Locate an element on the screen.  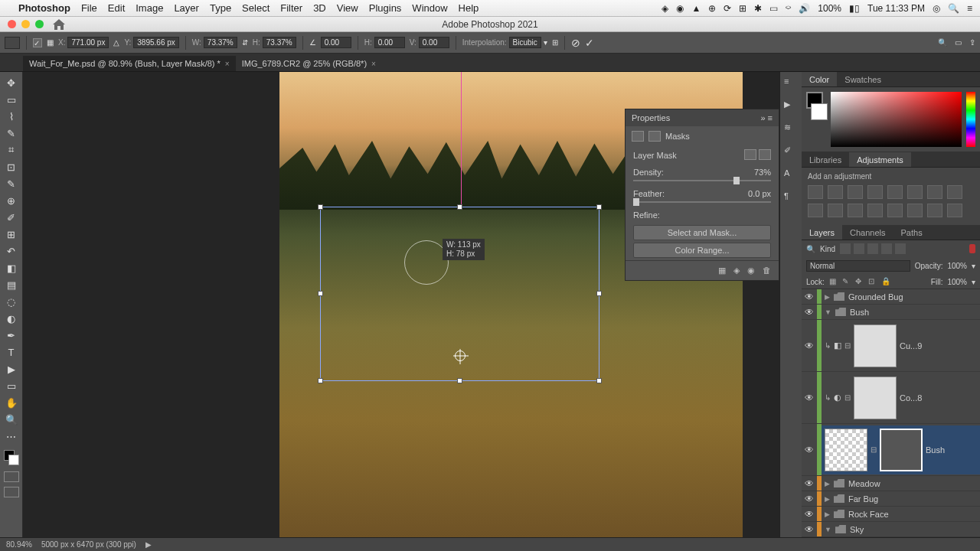
w-value: 73.37% is located at coordinates (220, 43).